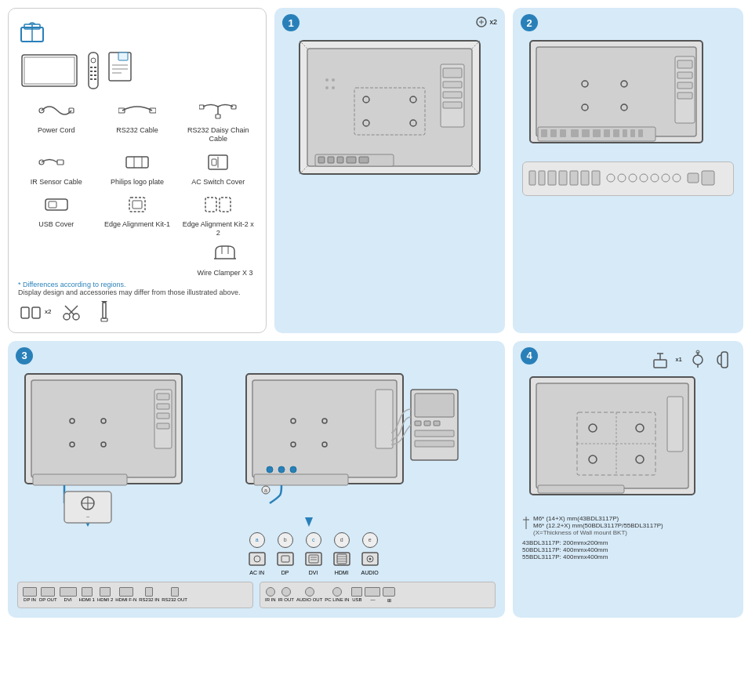 The height and width of the screenshot is (700, 748). Describe the element at coordinates (136, 168) in the screenshot. I see `philips-logo-item: Philips logo plate` at that location.